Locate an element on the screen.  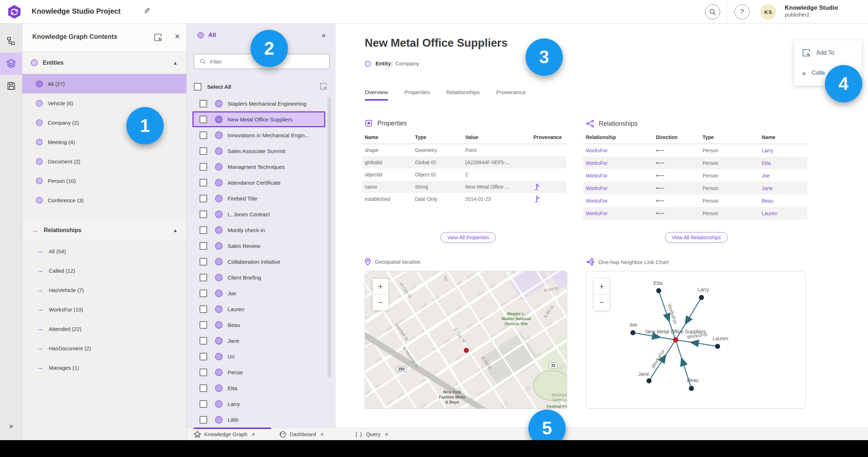
list-item: L. Jones Contract is located at coordinates (257, 214).